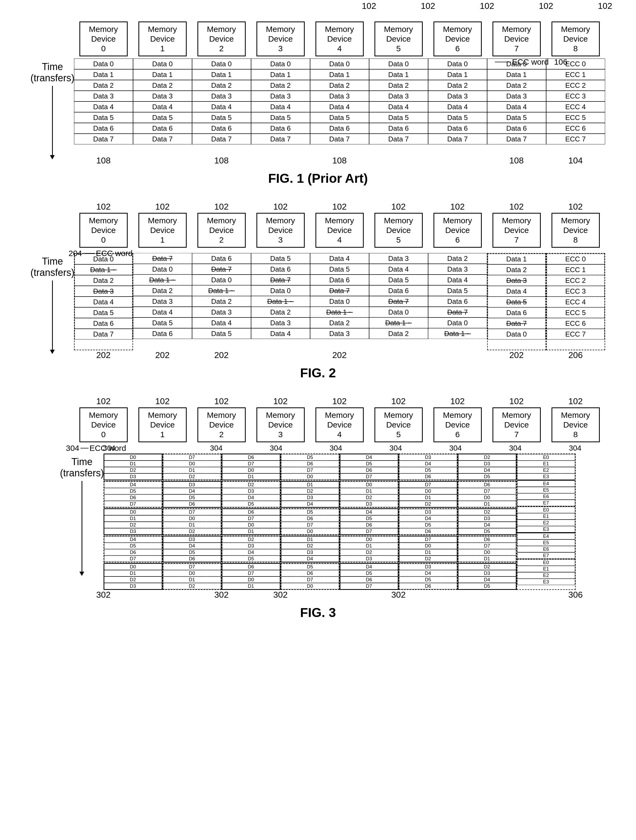  What do you see at coordinates (162, 425) in the screenshot?
I see `memory-box: MemoryDevice1` at bounding box center [162, 425].